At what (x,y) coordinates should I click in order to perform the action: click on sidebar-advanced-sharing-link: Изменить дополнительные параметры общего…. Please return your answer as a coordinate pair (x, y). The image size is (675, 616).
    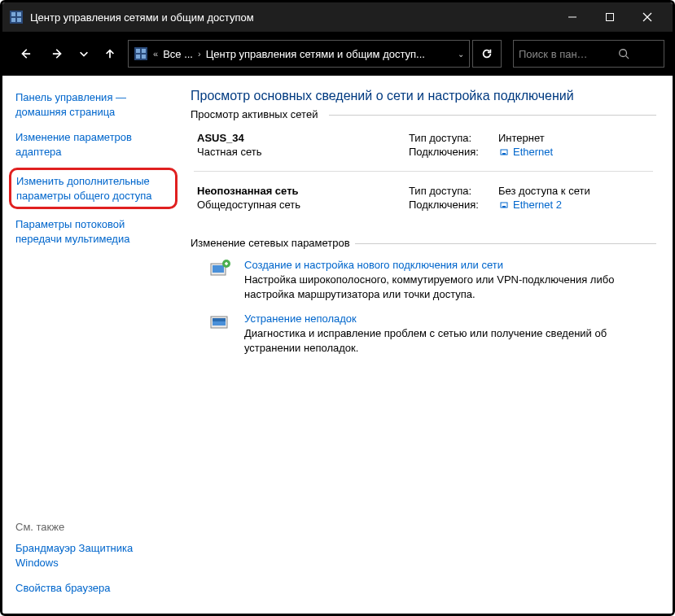
    Looking at the image, I should click on (93, 189).